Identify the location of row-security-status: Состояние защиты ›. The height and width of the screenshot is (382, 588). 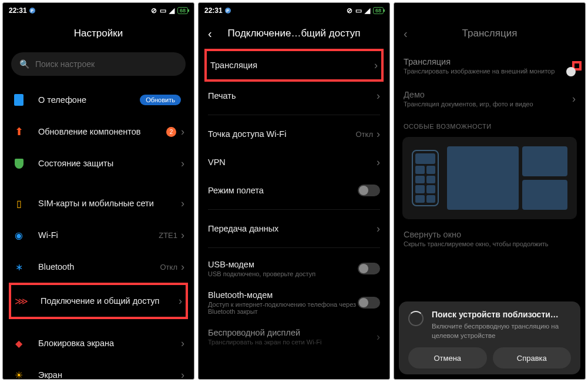
(99, 163).